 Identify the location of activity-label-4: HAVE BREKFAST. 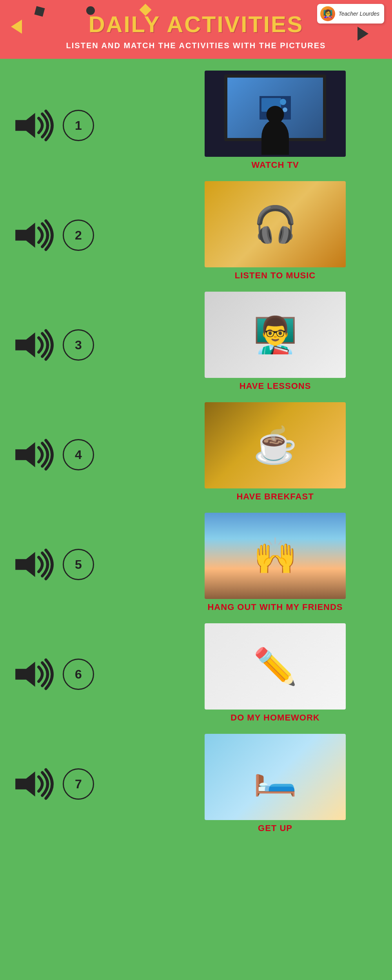
(275, 497).